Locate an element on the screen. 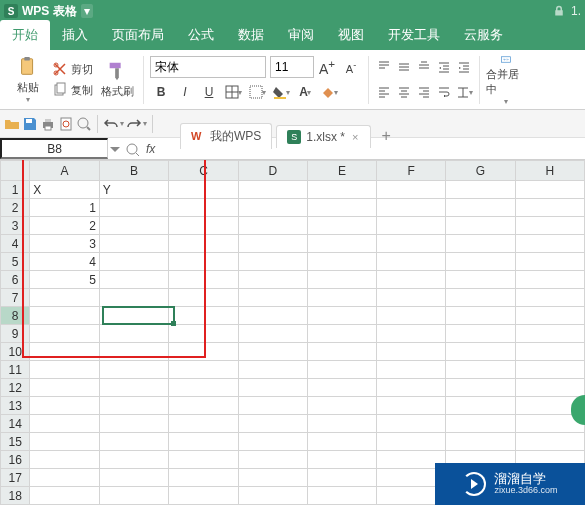  cell-E13 is located at coordinates (342, 406).